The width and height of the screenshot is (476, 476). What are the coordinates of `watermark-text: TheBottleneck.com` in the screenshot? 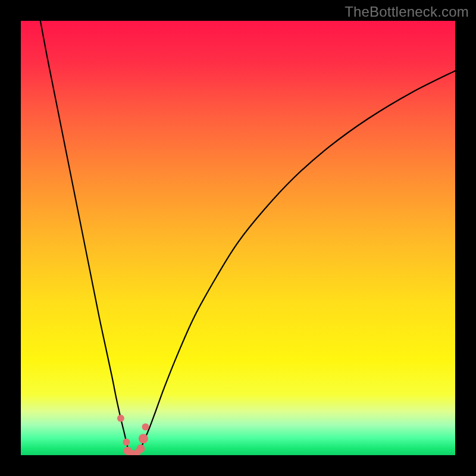 It's located at (407, 12).